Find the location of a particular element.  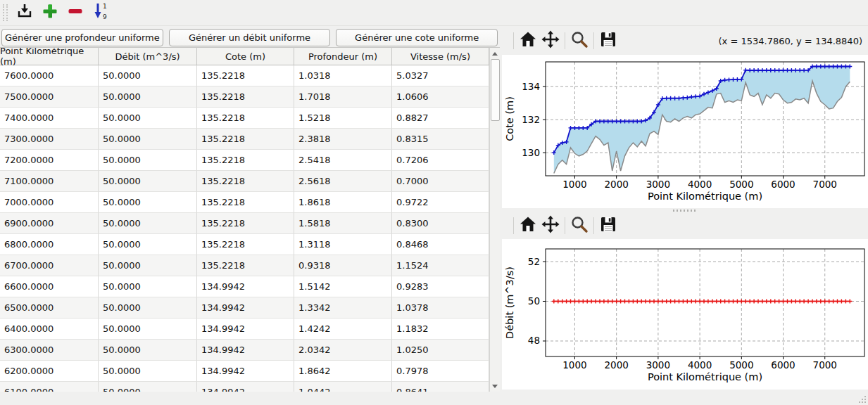

table-row: 6200.000050.0000134.99421.86420.7978 is located at coordinates (250, 371).